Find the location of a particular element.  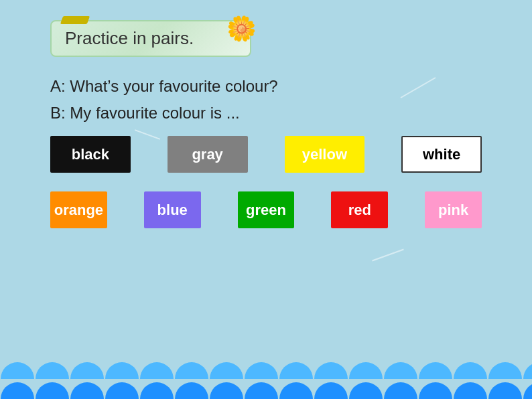

question-a: A: What’s your favourite colour? is located at coordinates (266, 86).